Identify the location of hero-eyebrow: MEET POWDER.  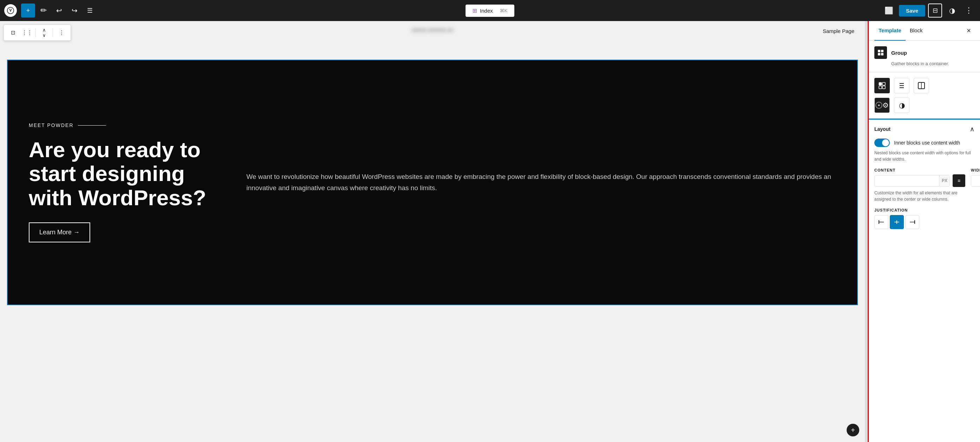
(124, 125).